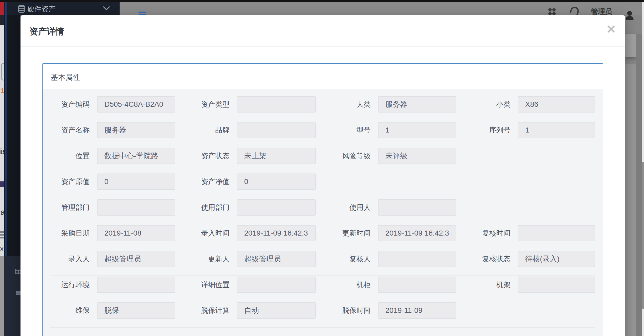  What do you see at coordinates (323, 207) in the screenshot?
I see `field-row: 管理部门使用部门使用人` at bounding box center [323, 207].